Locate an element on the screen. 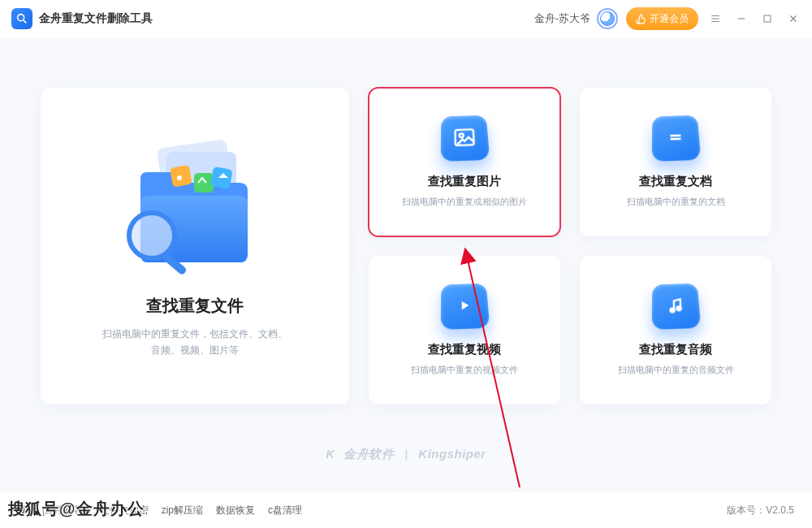 This screenshot has height=528, width=812. video-icon is located at coordinates (466, 305).